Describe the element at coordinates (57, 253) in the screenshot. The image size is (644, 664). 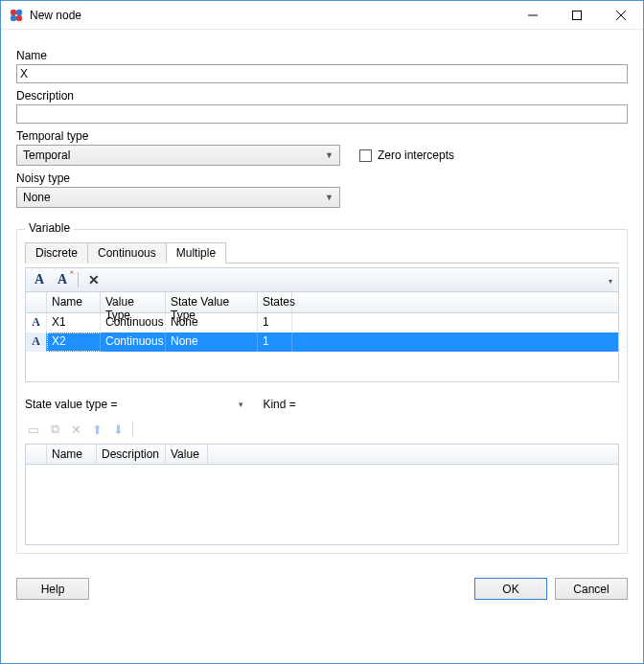
I see `tab-discrete: Discrete` at that location.